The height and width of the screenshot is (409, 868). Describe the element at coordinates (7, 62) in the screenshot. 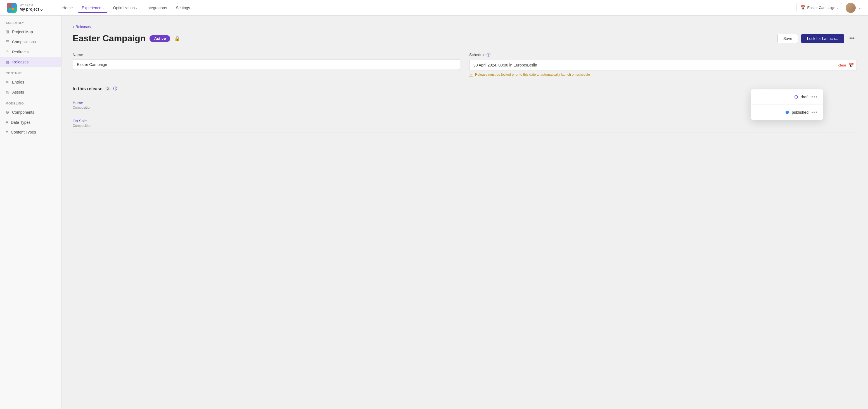

I see `releases-icon: ▦` at that location.